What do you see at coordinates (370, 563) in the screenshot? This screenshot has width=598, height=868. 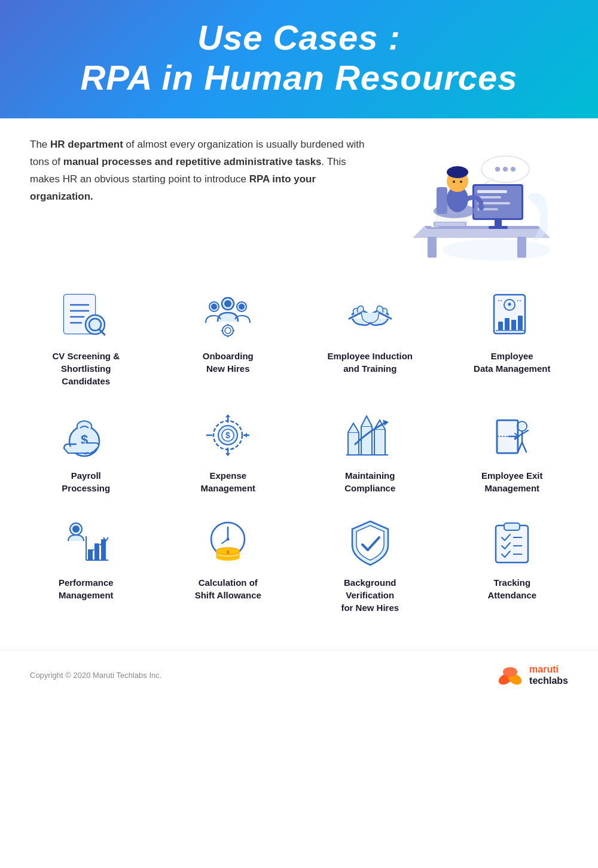 I see `use-case-background-verification: BackgroundVerificationfor New Hires` at bounding box center [370, 563].